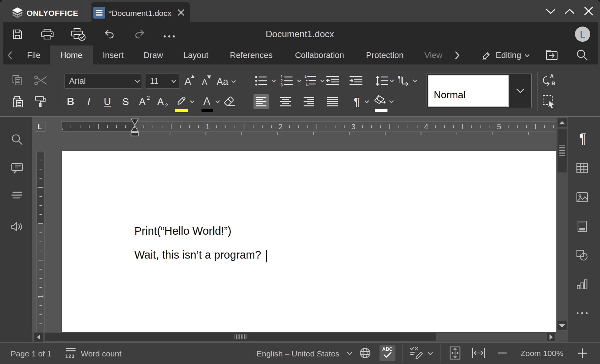  I want to click on svg-text: 2, so click(280, 127).